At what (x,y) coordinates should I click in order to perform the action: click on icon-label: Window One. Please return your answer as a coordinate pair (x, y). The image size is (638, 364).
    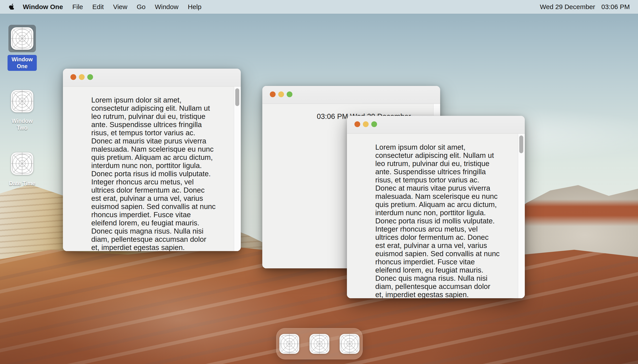
    Looking at the image, I should click on (22, 63).